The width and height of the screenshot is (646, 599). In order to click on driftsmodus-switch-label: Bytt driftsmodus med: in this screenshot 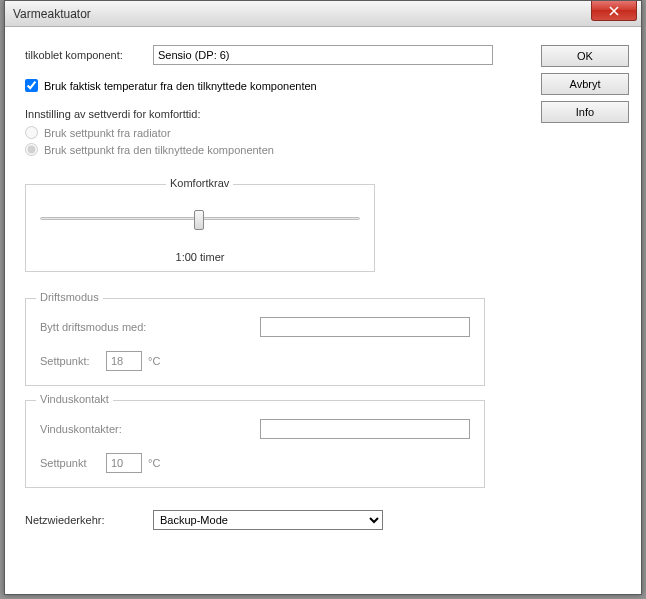, I will do `click(150, 327)`.